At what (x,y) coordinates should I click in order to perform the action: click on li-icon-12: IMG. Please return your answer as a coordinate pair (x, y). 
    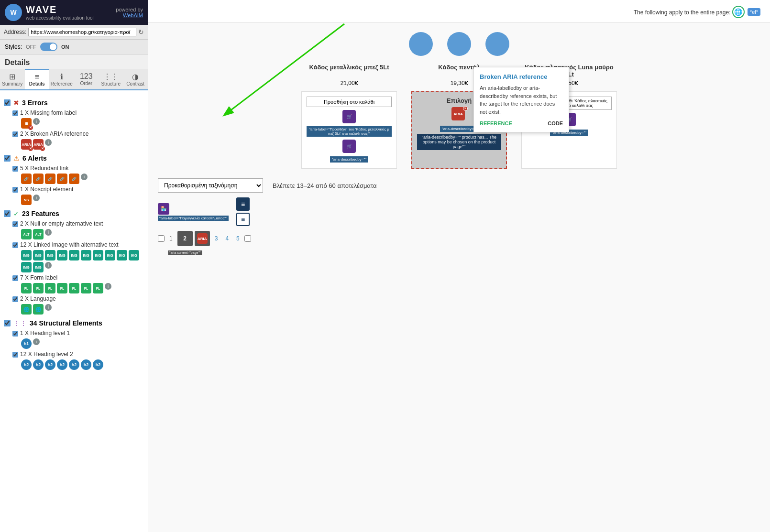
    Looking at the image, I should click on (38, 267).